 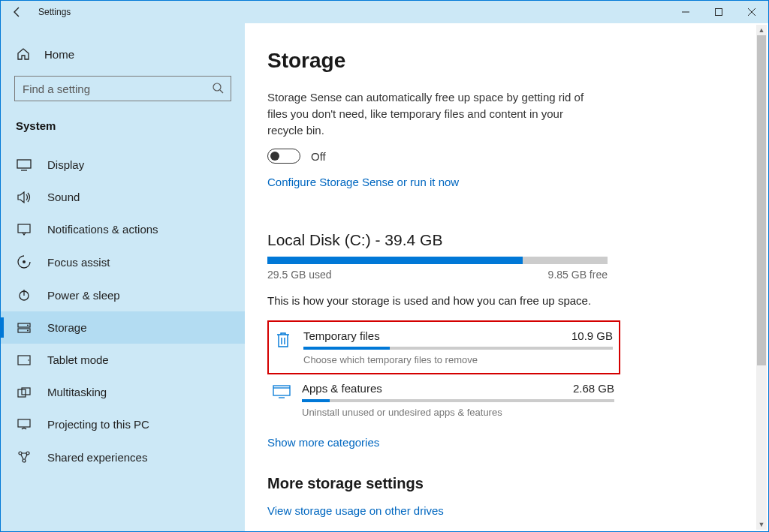 I want to click on sidebar-item-power-sleep: Power & sleep, so click(x=123, y=295).